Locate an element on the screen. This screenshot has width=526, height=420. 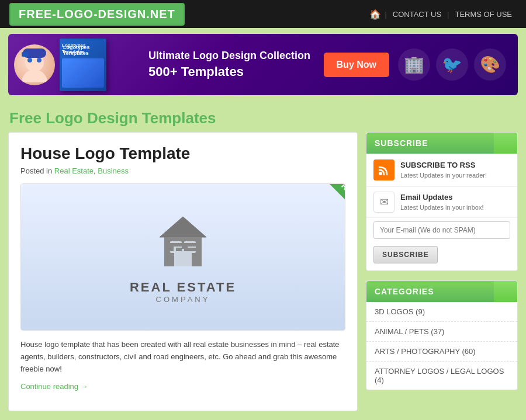
email-subscribe: ✉ Email Updates Latest Updates in your i… is located at coordinates (442, 202).